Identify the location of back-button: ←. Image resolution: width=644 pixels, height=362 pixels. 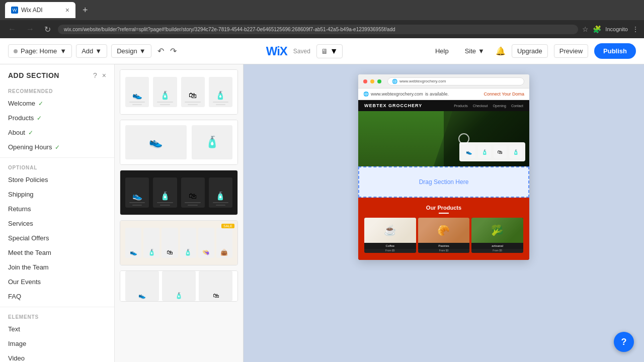
(12, 29).